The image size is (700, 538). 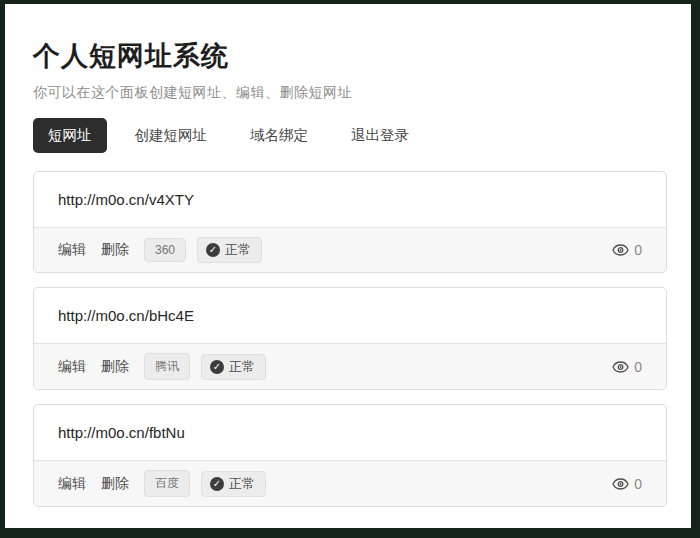 What do you see at coordinates (350, 93) in the screenshot?
I see `page-subtitle: 你可以在这个面板创建短网址、编辑、删除短网址` at bounding box center [350, 93].